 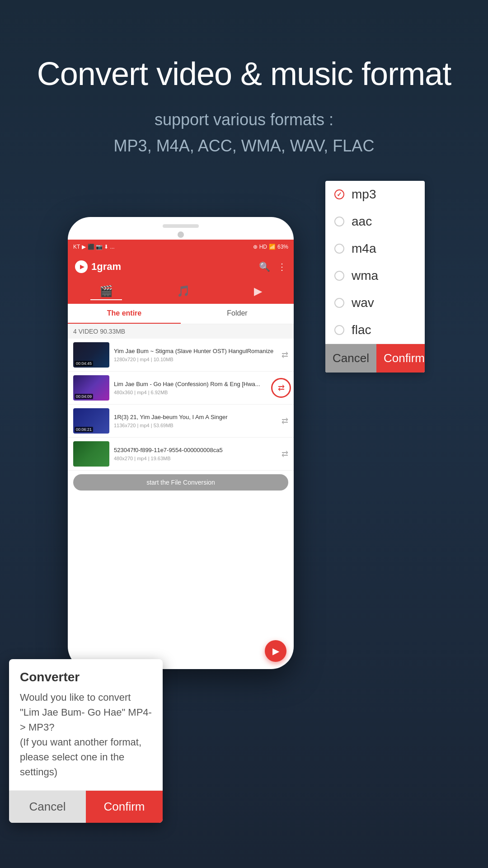 I want to click on format-option-mp3: mp3, so click(x=375, y=194).